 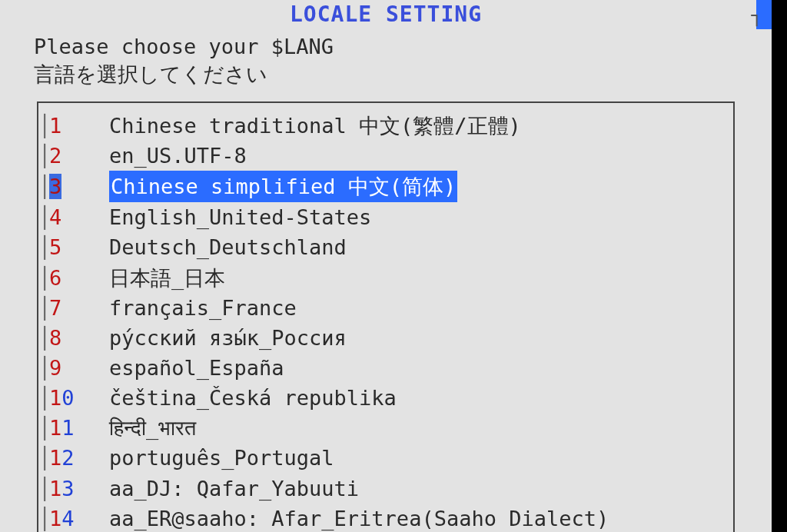 What do you see at coordinates (386, 47) in the screenshot?
I see `prompt-line-en: Please choose your $LANG` at bounding box center [386, 47].